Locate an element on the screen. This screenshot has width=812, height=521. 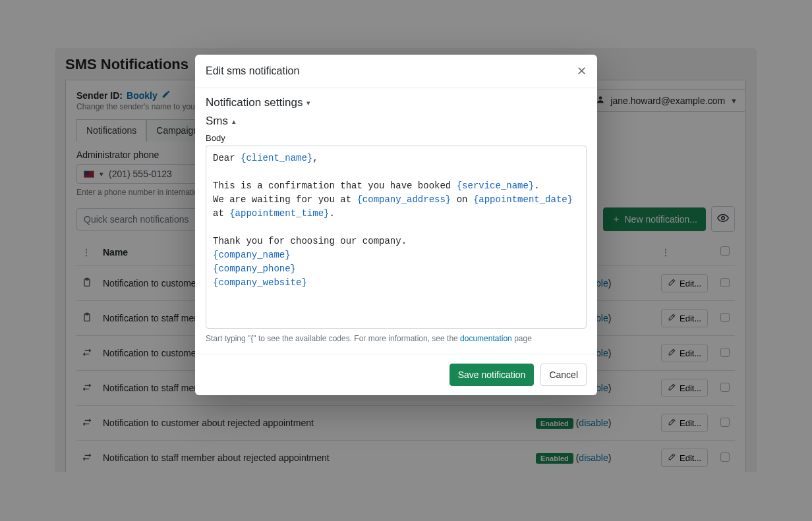
documentation-link: documentation is located at coordinates (486, 339).